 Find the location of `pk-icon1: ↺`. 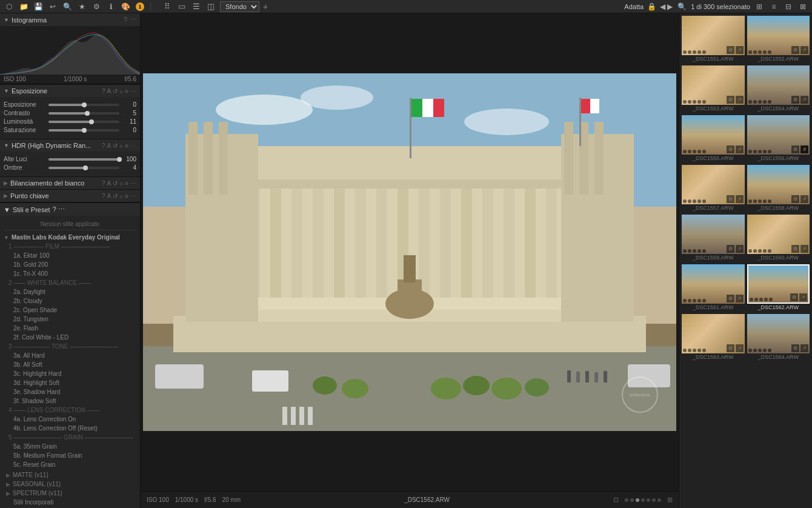

pk-icon1: ↺ is located at coordinates (115, 196).